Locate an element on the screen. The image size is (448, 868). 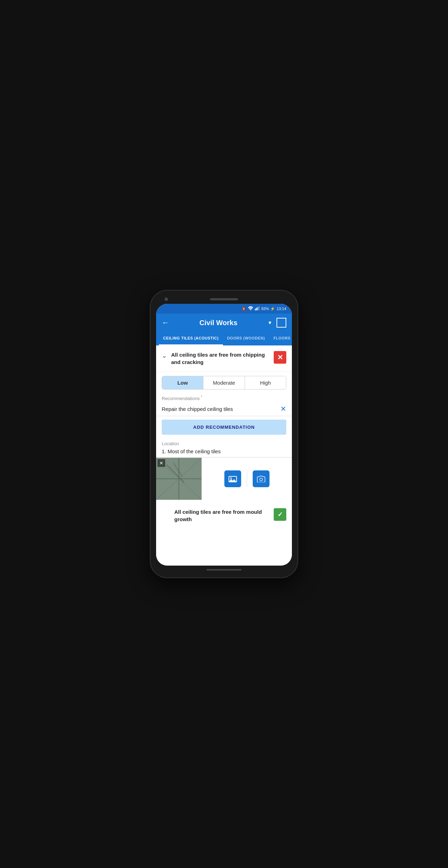
severity-moderate: Moderate is located at coordinates (224, 383).